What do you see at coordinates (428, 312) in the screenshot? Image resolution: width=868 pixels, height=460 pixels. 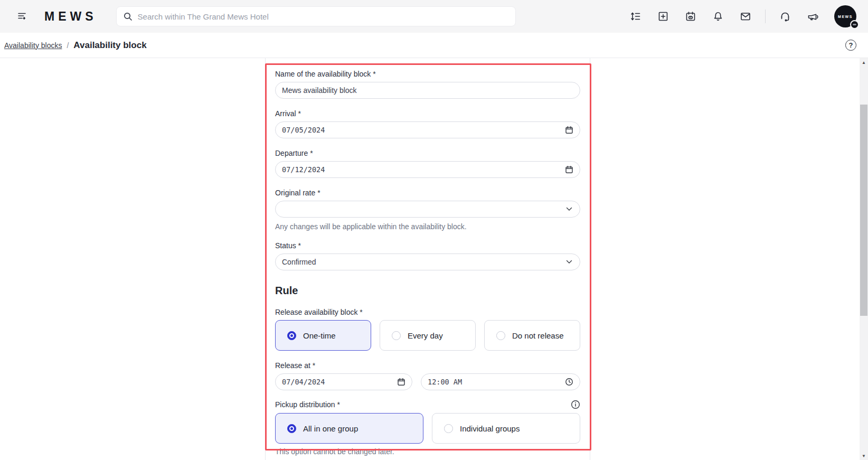 I see `release-block-label: Release availability block *` at bounding box center [428, 312].